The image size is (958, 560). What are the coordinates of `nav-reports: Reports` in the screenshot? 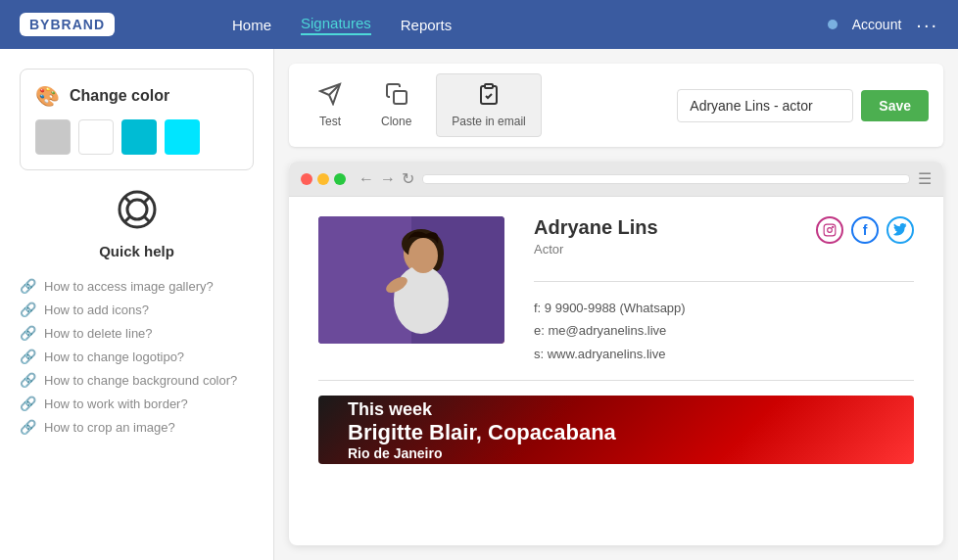 It's located at (427, 25).